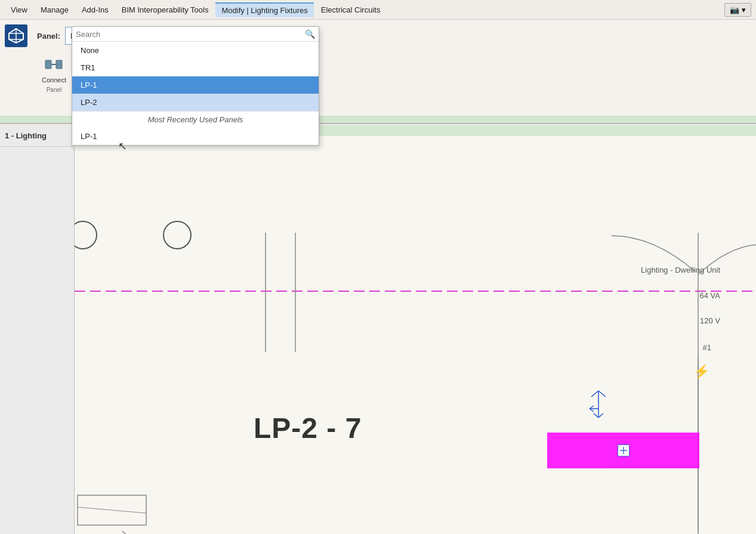 The height and width of the screenshot is (534, 756). I want to click on move-cross-icon, so click(624, 450).